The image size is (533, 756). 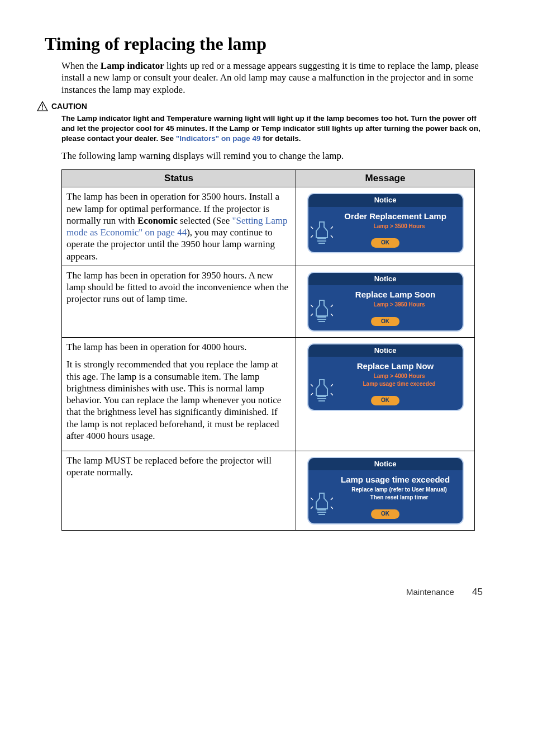 I want to click on caution-body-link: "Indicators" on page 49, so click(x=218, y=139).